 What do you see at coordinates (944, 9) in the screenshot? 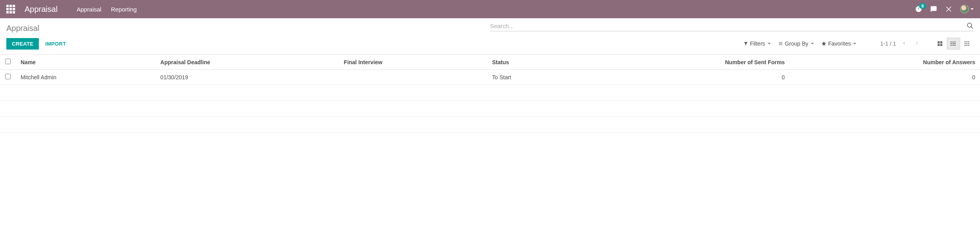
I see `topbar-right: 8` at bounding box center [944, 9].